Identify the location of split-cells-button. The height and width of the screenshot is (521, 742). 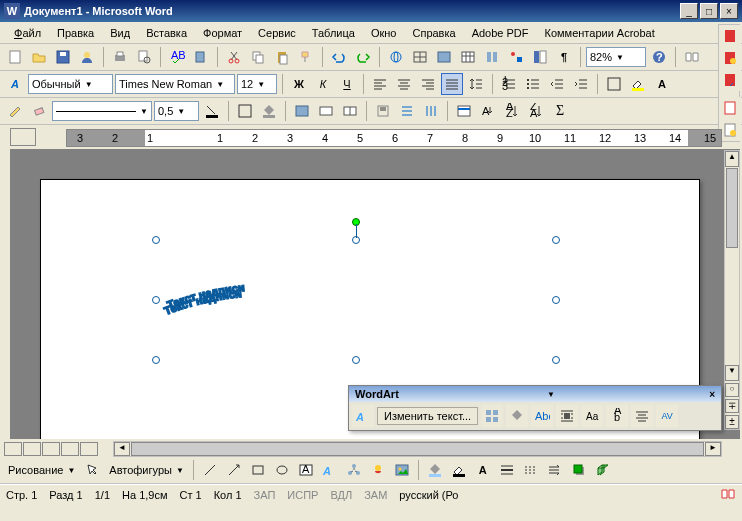
(350, 111).